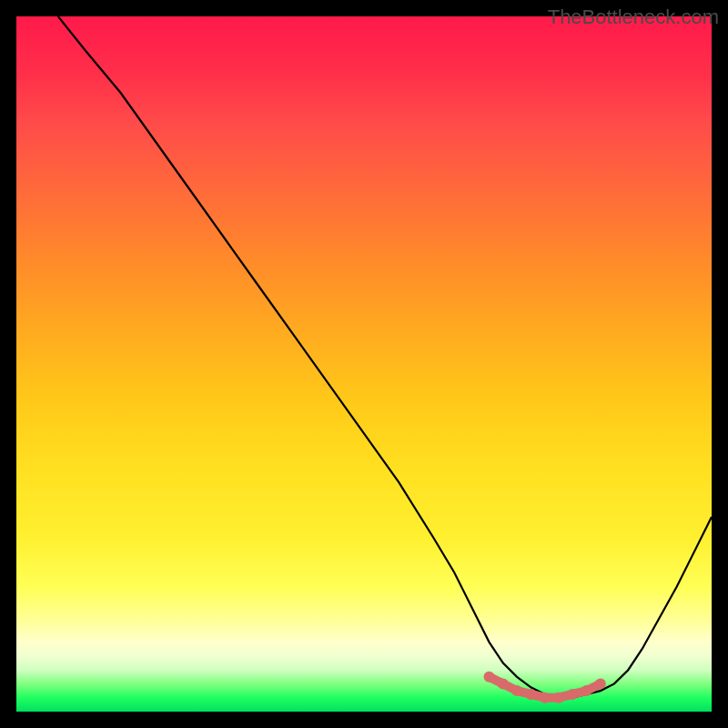 The width and height of the screenshot is (728, 728). Describe the element at coordinates (633, 17) in the screenshot. I see `watermark-text: TheBottleneck.com` at that location.